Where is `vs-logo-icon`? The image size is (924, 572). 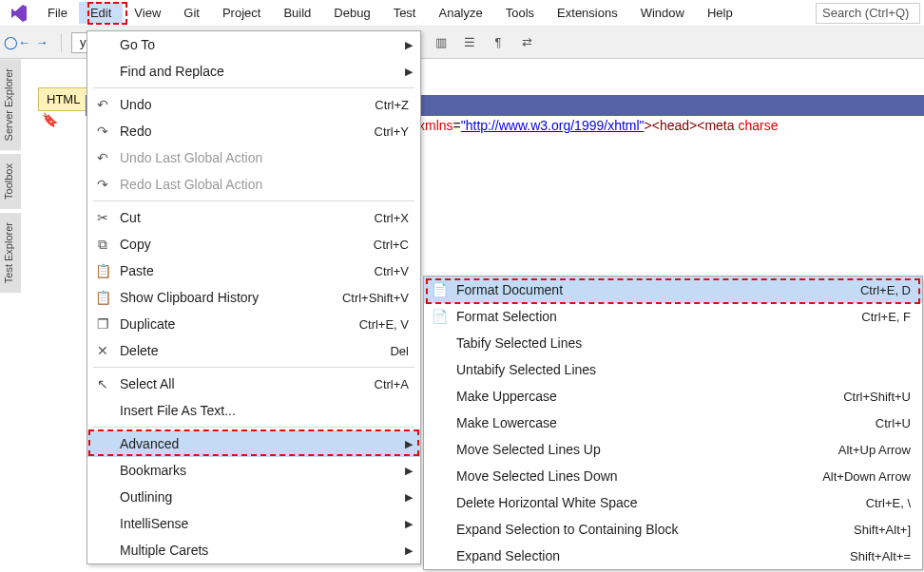
vs-logo-icon is located at coordinates (19, 13).